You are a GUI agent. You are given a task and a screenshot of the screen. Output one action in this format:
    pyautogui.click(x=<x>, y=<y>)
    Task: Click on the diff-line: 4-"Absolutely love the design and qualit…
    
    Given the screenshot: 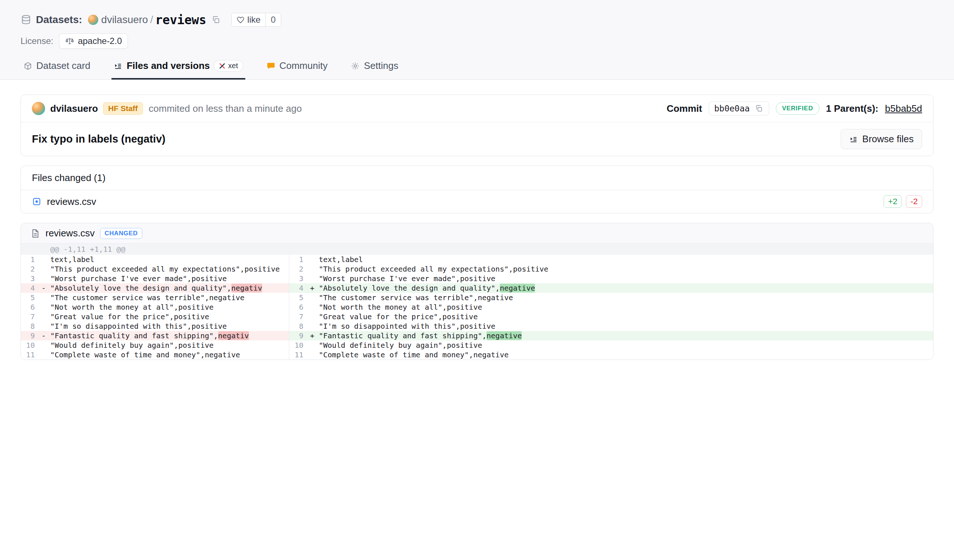 What is the action you would take?
    pyautogui.click(x=155, y=288)
    